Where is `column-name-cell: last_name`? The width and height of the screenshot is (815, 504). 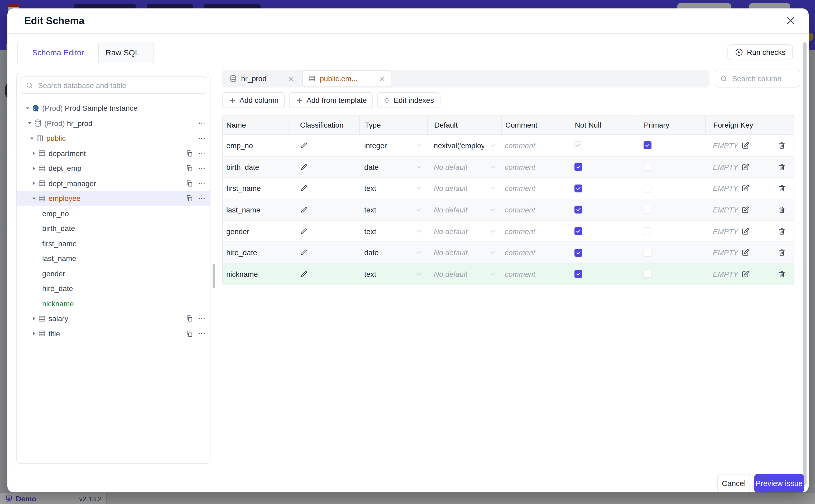 column-name-cell: last_name is located at coordinates (255, 210).